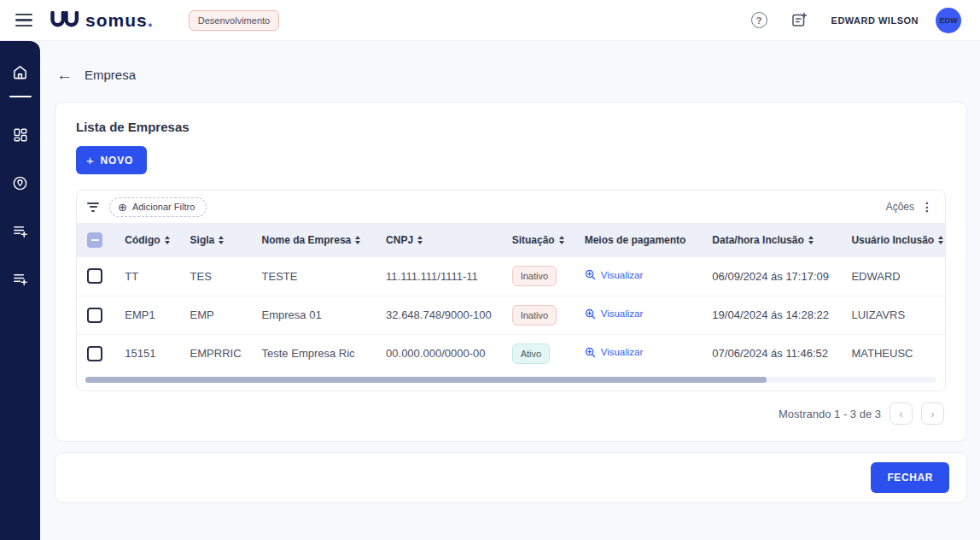 The width and height of the screenshot is (980, 540). I want to click on page-title: Empresa, so click(110, 75).